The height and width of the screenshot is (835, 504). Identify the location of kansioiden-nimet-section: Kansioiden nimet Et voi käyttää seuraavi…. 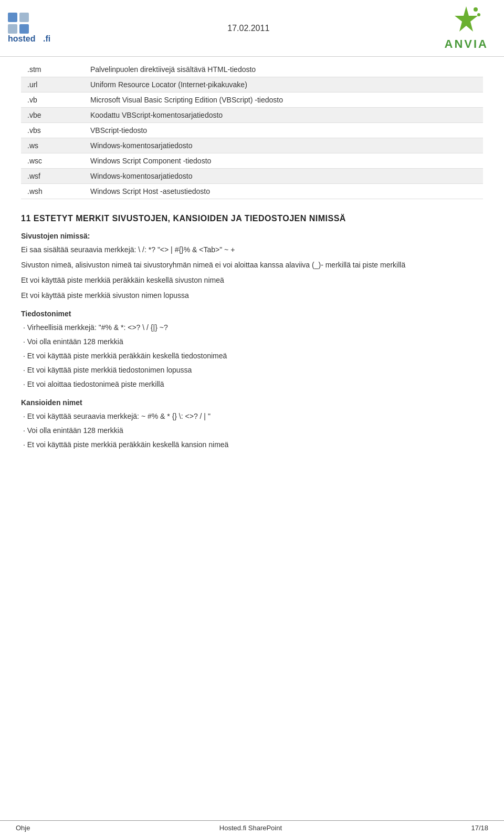
(252, 425).